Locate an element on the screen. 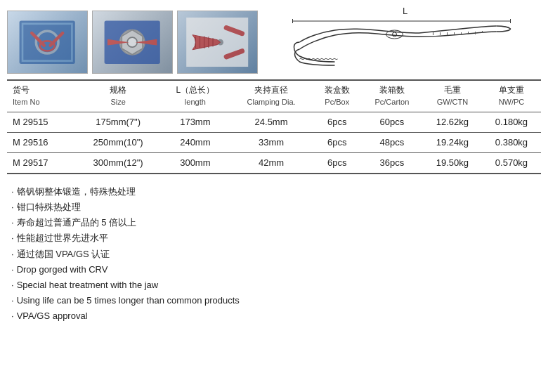 This screenshot has width=548, height=392. table-cell: 173mm is located at coordinates (195, 122).